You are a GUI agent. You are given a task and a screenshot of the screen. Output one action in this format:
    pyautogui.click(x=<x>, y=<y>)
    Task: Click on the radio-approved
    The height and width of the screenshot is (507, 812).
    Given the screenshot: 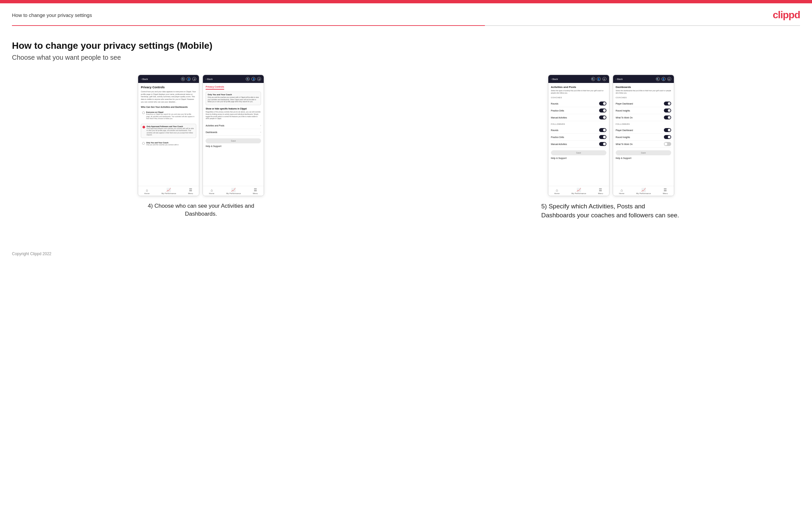 What is the action you would take?
    pyautogui.click(x=144, y=127)
    